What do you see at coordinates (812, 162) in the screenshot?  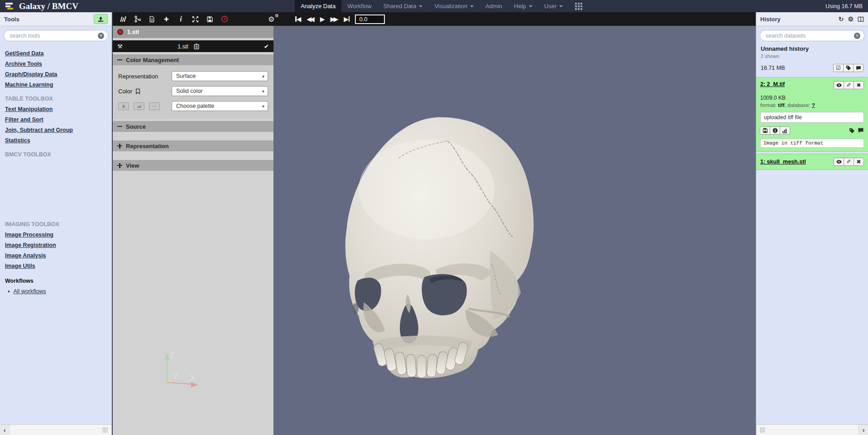 I see `dataset-item-1: 1: skull_mesh.stl ✎ ✖` at bounding box center [812, 162].